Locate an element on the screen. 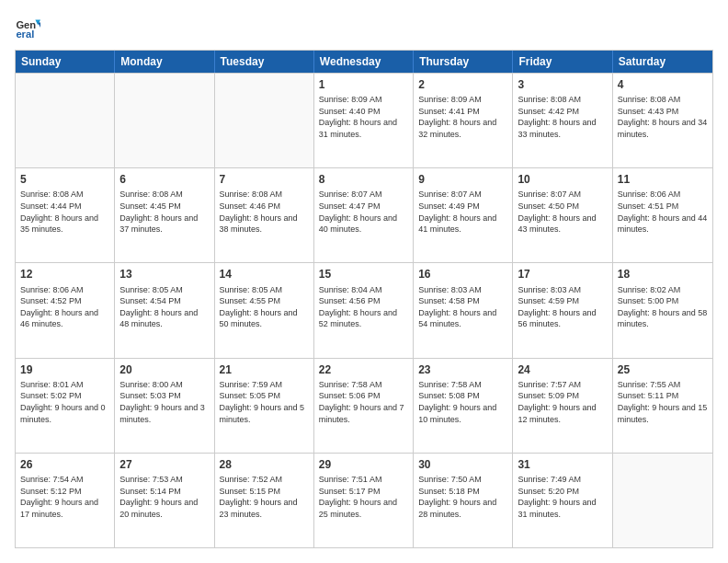  cell-text: Sunset: 5:03 PM is located at coordinates (164, 396).